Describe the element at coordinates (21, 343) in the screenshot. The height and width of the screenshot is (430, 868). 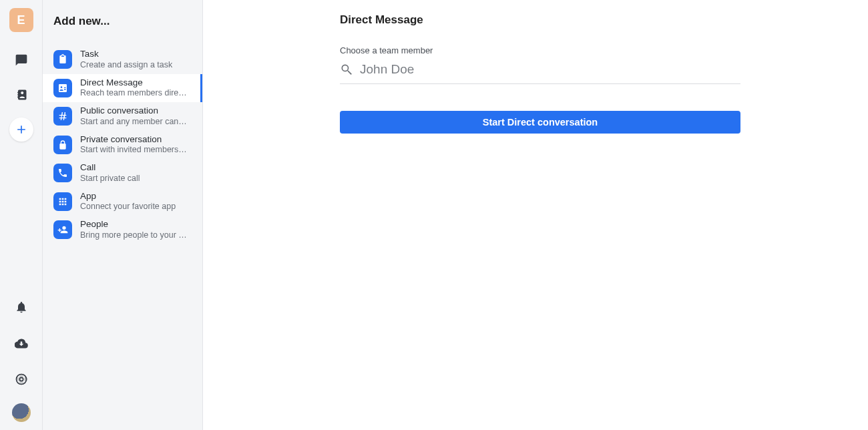
I see `download-icon` at that location.